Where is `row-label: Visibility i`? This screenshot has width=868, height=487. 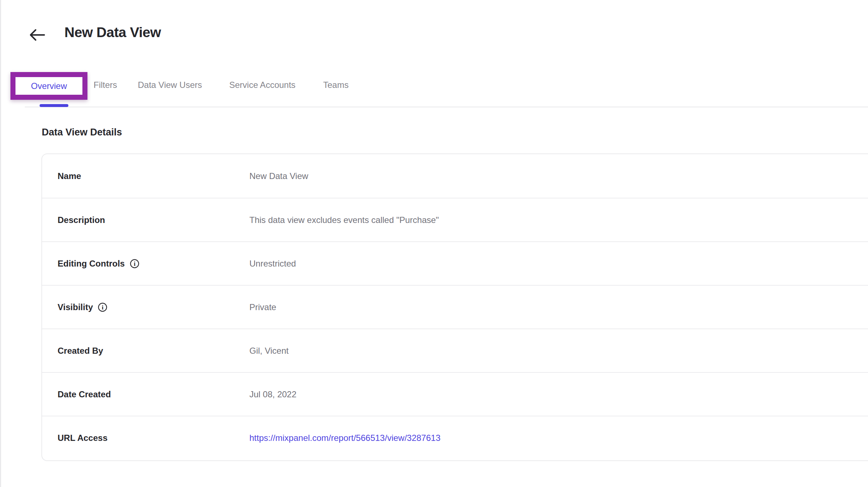 row-label: Visibility i is located at coordinates (153, 307).